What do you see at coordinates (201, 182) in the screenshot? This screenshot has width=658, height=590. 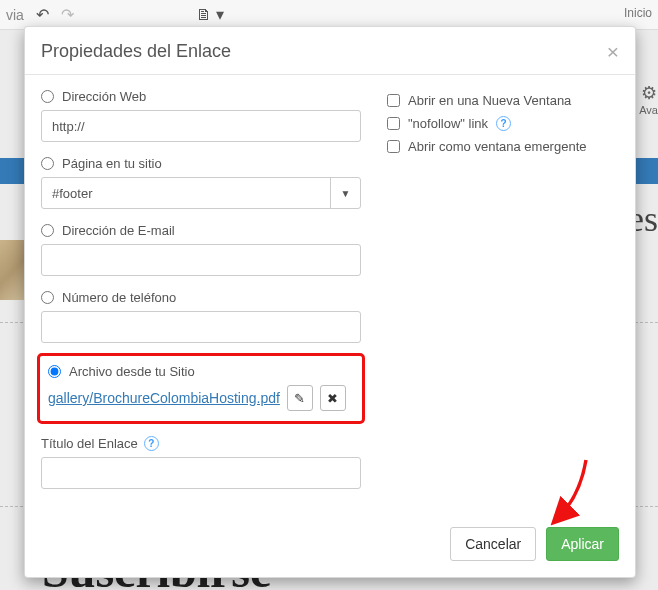 I see `site-page-group: Página en tu sitio #footer ▼` at bounding box center [201, 182].